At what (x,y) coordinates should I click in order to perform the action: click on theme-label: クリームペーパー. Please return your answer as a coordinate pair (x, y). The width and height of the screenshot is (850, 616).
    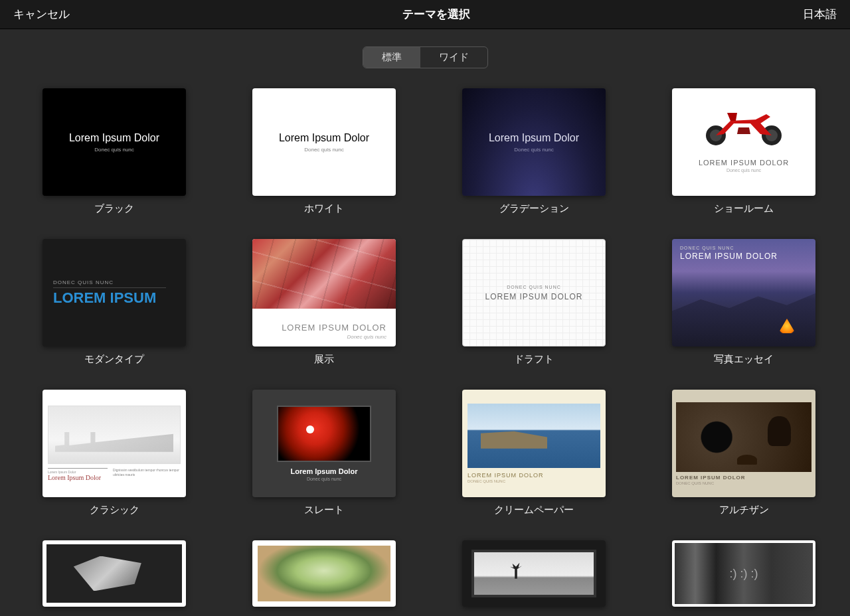
    Looking at the image, I should click on (534, 510).